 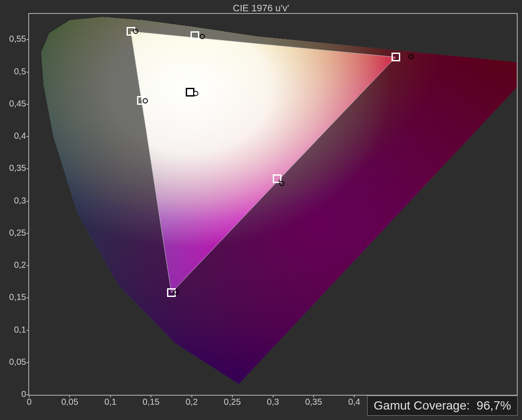 I want to click on gamut-label: Gamut Coverage:, so click(x=422, y=405).